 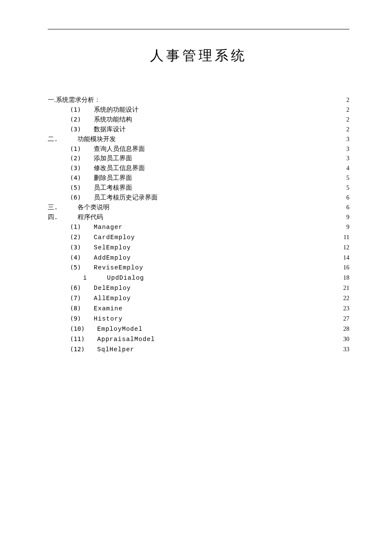 What do you see at coordinates (210, 198) in the screenshot?
I see `toc-entry: (6)员工考核历史记录界面6` at bounding box center [210, 198].